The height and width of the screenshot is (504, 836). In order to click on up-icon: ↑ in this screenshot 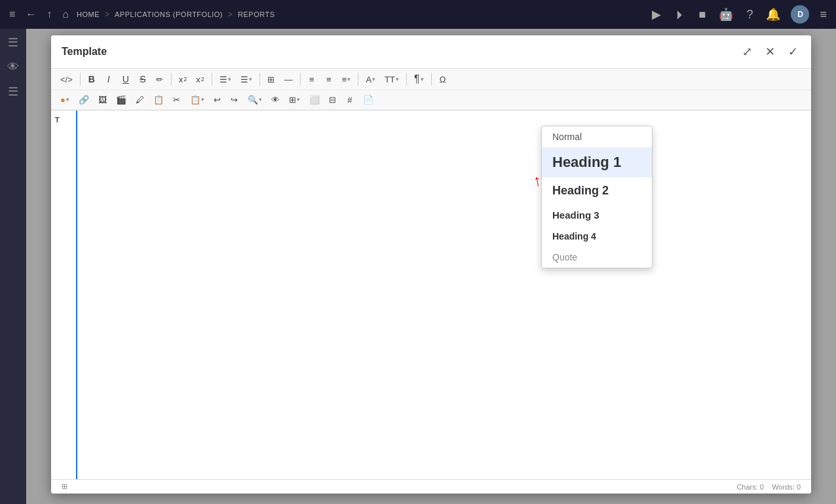, I will do `click(49, 14)`.